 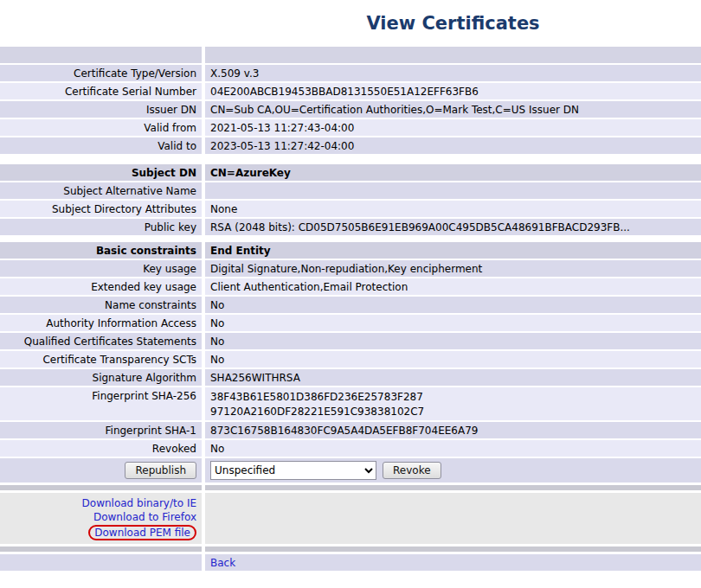 I want to click on table-row: Issuer DN CN=Sub CA,OU=Certification Aut…, so click(x=350, y=109).